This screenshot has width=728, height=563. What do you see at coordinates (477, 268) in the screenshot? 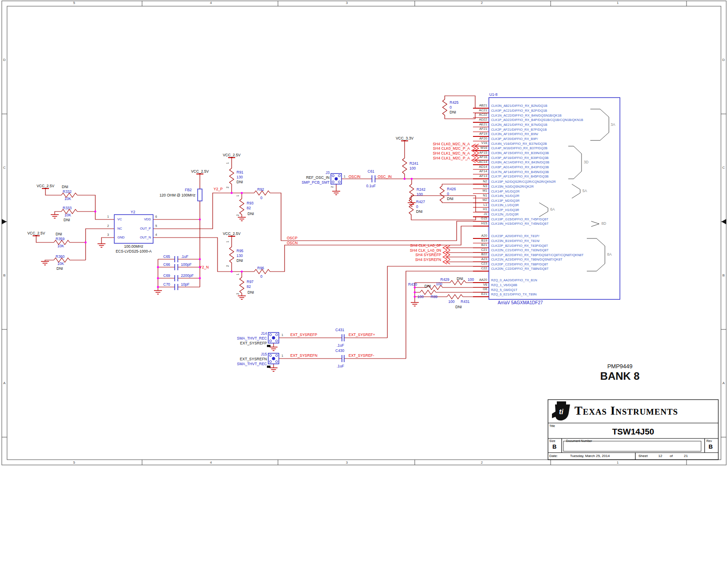
I see `u1-pin-number-C22: C22` at bounding box center [477, 268].